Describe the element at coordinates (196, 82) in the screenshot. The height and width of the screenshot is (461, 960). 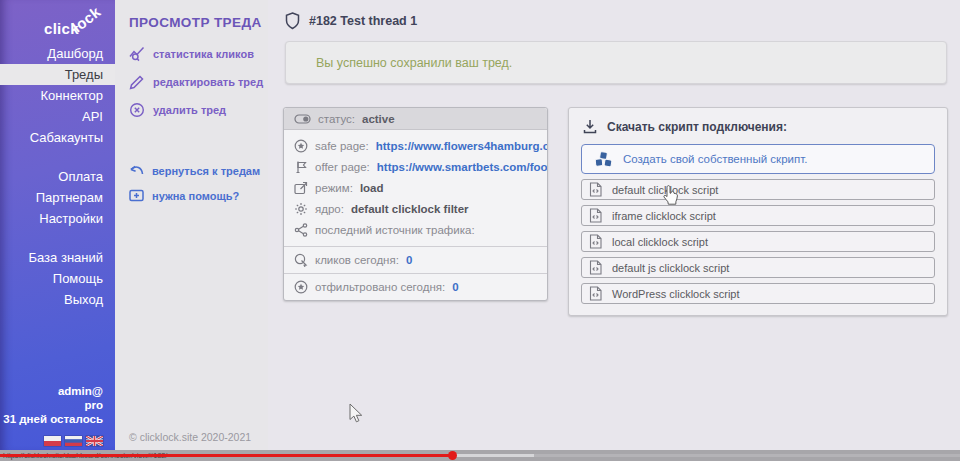
I see `edit-thread-action: редактировать тред` at that location.